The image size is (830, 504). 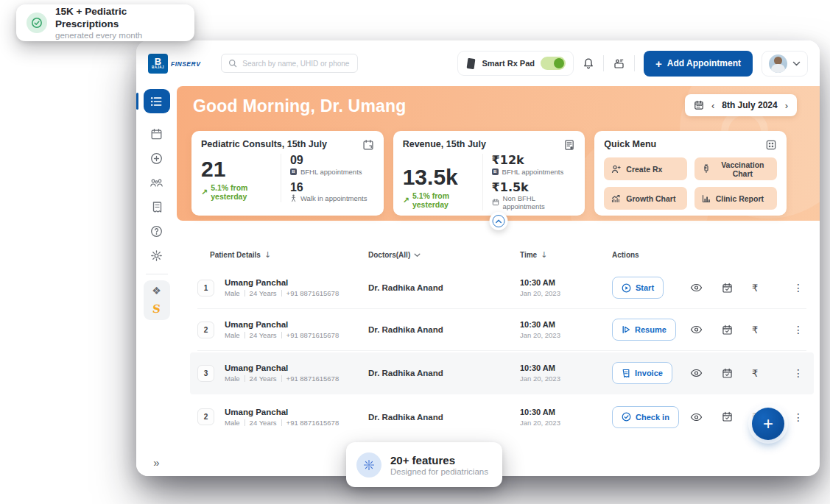 What do you see at coordinates (616, 199) in the screenshot?
I see `growth-chart-icon` at bounding box center [616, 199].